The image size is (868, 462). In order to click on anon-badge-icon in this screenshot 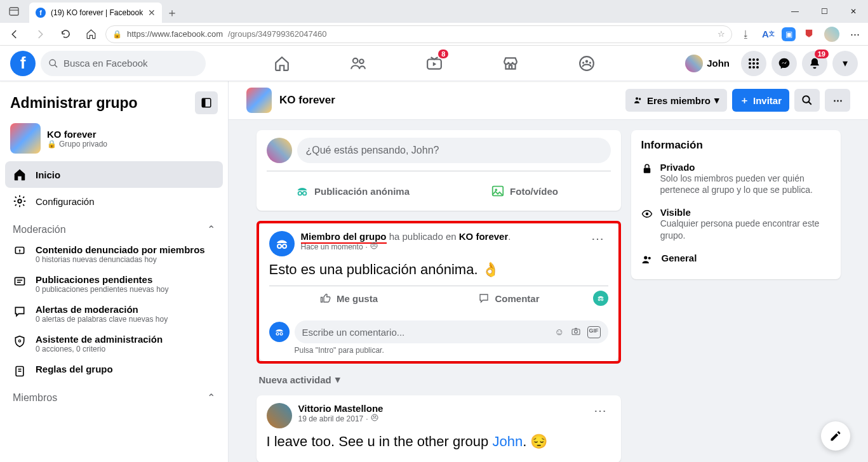, I will do `click(601, 298)`.